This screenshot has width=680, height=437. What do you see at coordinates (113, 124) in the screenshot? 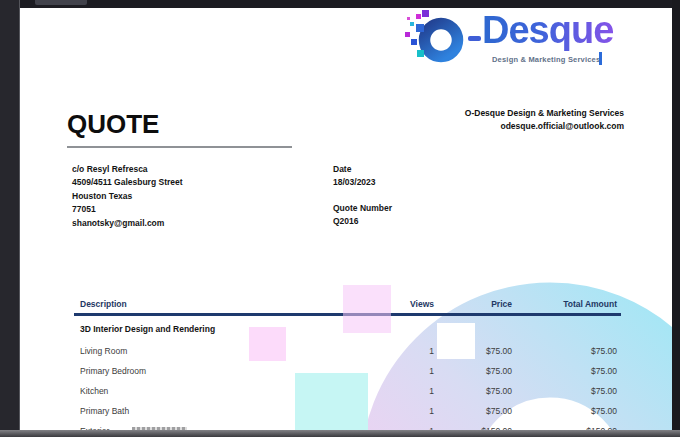
I see `page-title: QUOTE` at bounding box center [113, 124].